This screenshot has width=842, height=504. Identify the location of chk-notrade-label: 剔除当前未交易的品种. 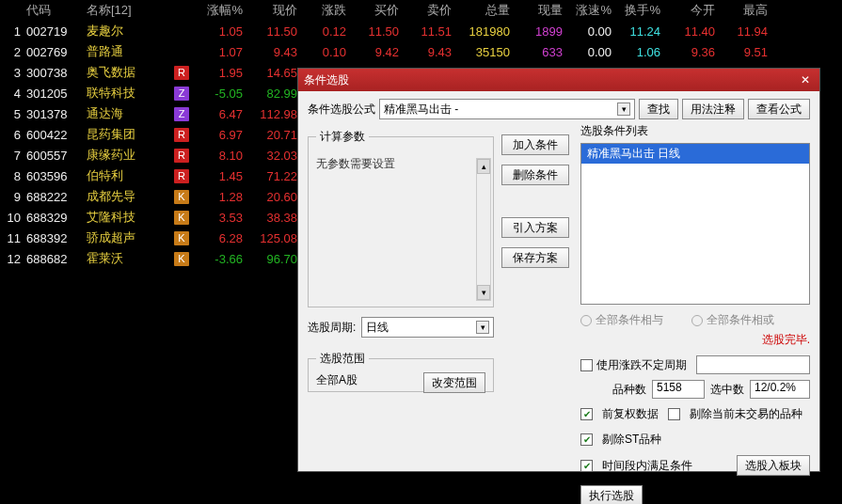
(746, 414).